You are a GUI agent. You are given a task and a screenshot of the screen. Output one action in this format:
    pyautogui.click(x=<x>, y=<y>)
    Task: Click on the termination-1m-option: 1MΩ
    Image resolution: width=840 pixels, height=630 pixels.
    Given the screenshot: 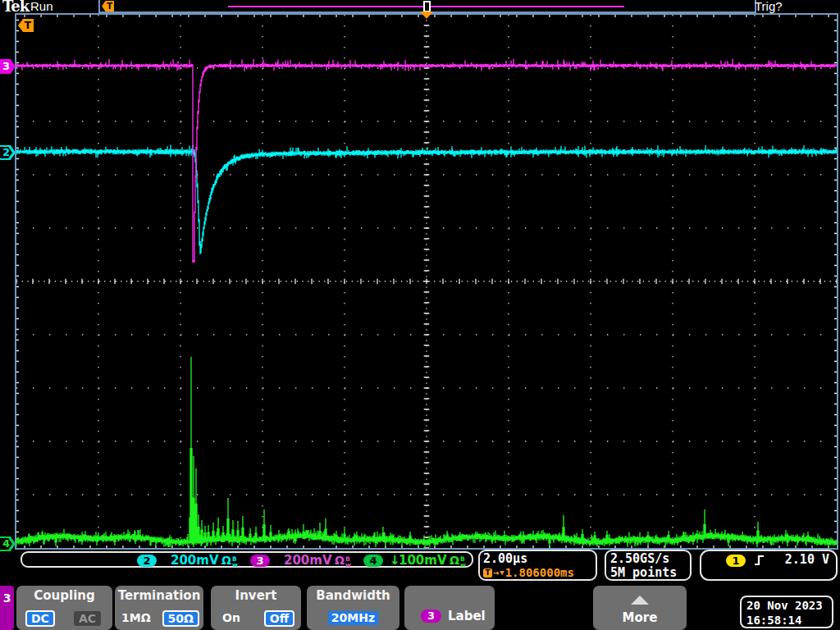 What is the action you would take?
    pyautogui.click(x=136, y=618)
    